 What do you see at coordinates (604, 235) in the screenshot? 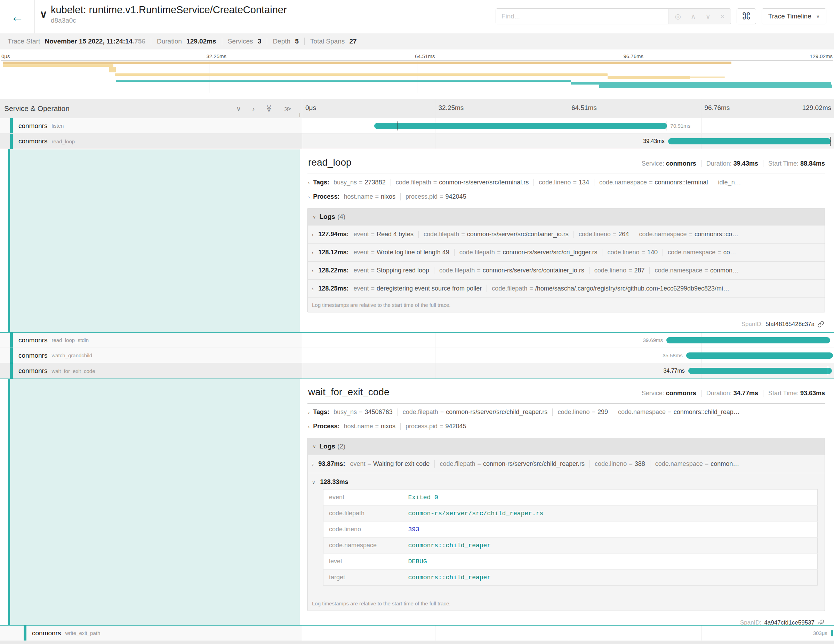
I see `key-value-pair: code.lineno=264` at bounding box center [604, 235].